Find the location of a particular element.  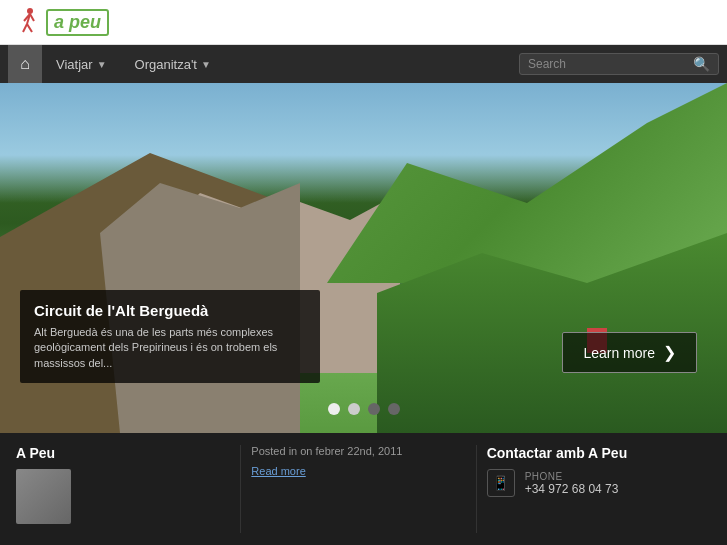

nav-organitzat-arrow: ▼ is located at coordinates (206, 64).